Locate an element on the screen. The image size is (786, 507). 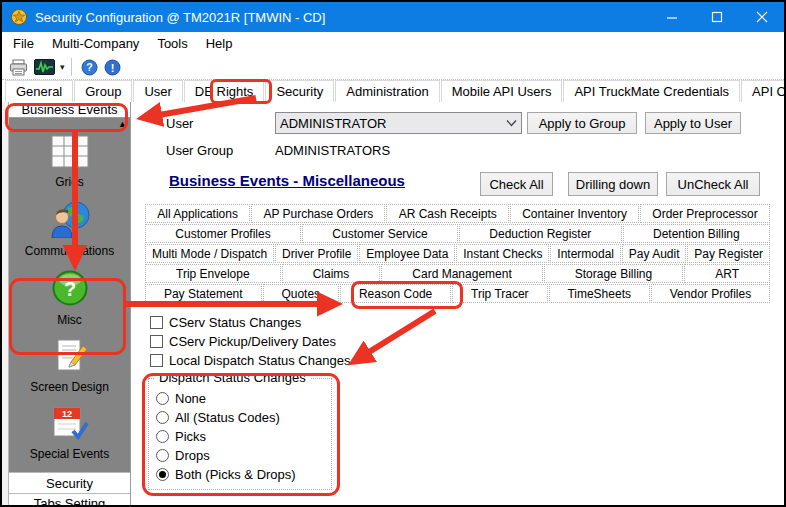
all-status-codes-radio is located at coordinates (162, 418).